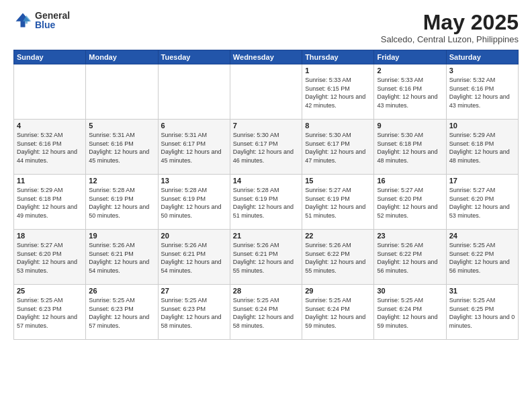  Describe the element at coordinates (193, 312) in the screenshot. I see `calendar-cell: 27Sunrise: 5:25 AM Sunset: 6:23 PM Dayli…` at that location.